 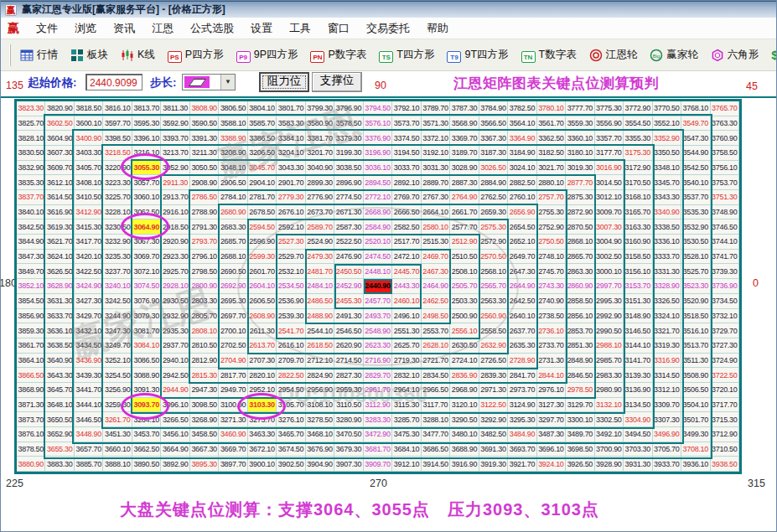 What do you see at coordinates (209, 82) in the screenshot?
I see `step-dropdown: ▼` at bounding box center [209, 82].